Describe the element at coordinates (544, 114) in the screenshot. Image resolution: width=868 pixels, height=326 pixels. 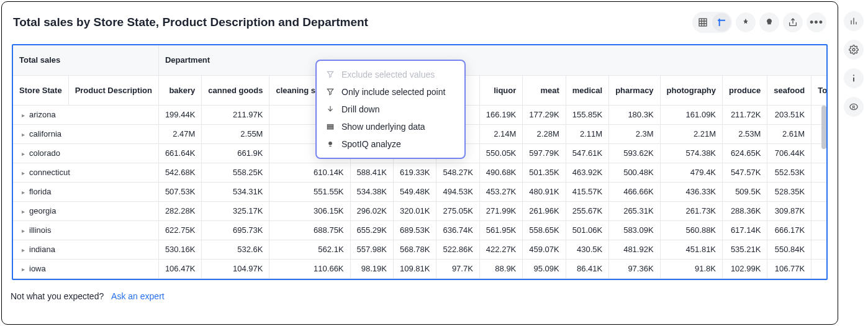
I see `value-cell: 177.29K` at that location.